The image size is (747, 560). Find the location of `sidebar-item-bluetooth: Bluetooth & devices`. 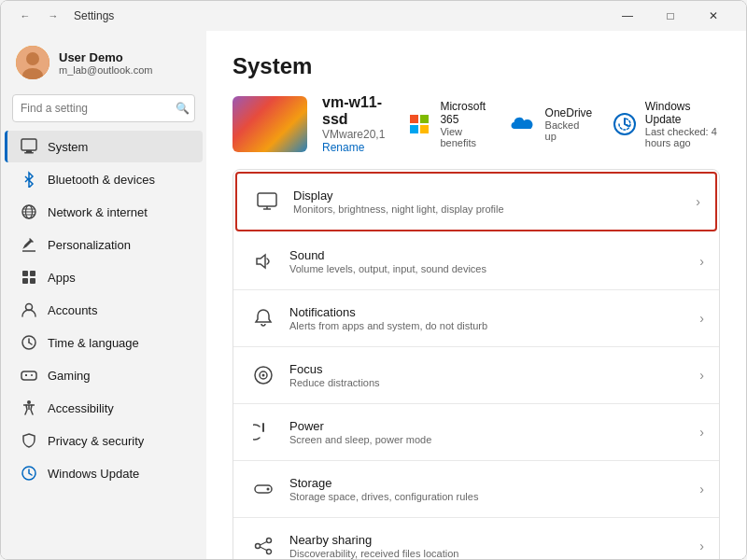

sidebar-item-bluetooth: Bluetooth & devices is located at coordinates (104, 179).